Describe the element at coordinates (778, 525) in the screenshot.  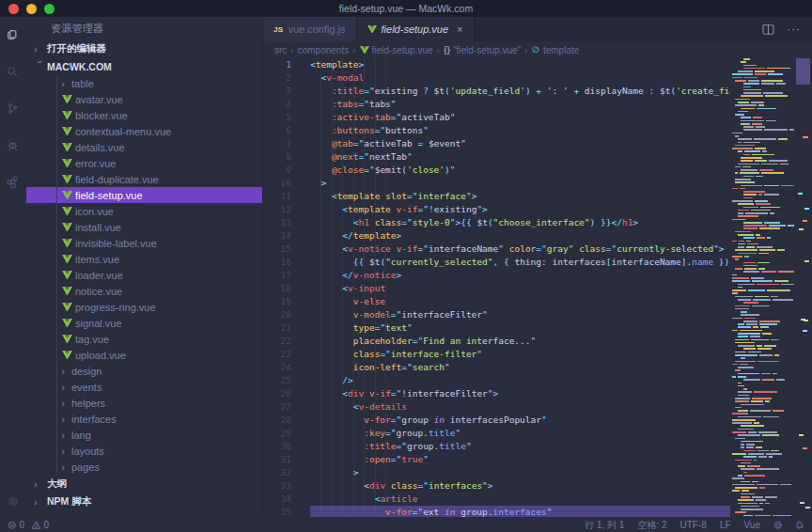
I see `feedback-smiley-icon` at that location.